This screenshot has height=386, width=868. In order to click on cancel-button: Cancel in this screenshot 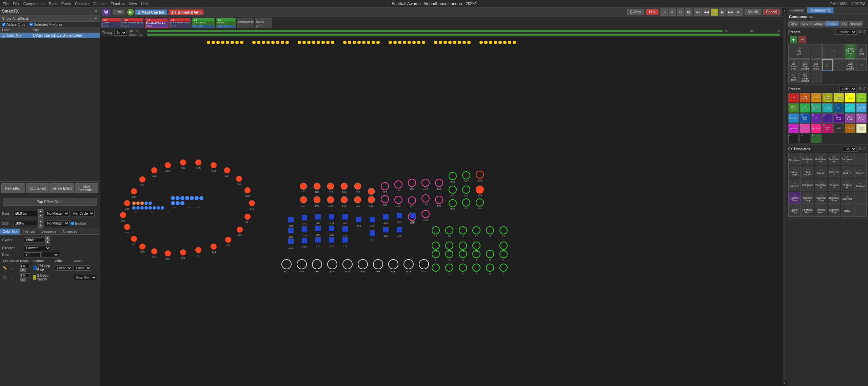, I will do `click(772, 12)`.